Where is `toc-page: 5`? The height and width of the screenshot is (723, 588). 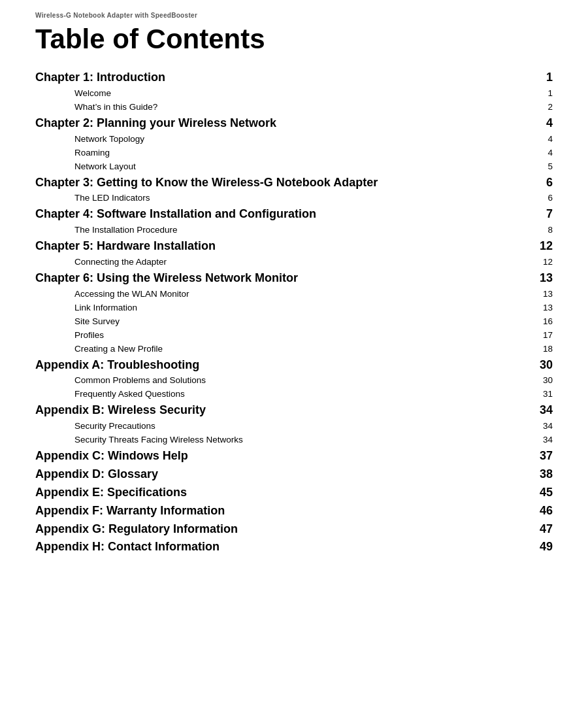 toc-page: 5 is located at coordinates (543, 167).